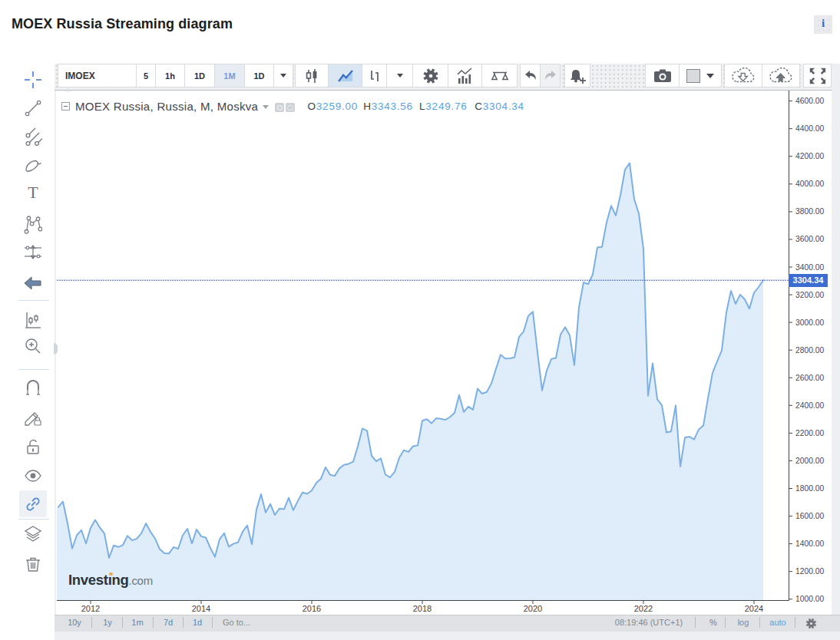 The width and height of the screenshot is (840, 640). Describe the element at coordinates (809, 239) in the screenshot. I see `svg-text: 3600.00` at that location.